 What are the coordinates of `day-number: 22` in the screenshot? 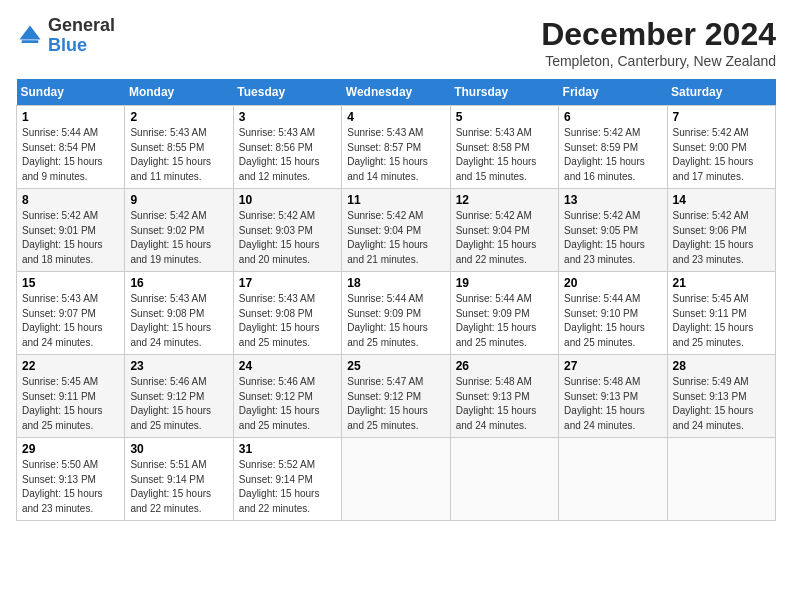 It's located at (70, 366).